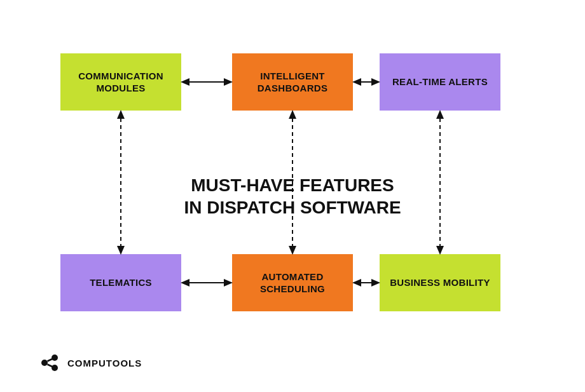 Image resolution: width=585 pixels, height=392 pixels. Describe the element at coordinates (121, 283) in the screenshot. I see `box-telematics: TELEMATICS` at that location.